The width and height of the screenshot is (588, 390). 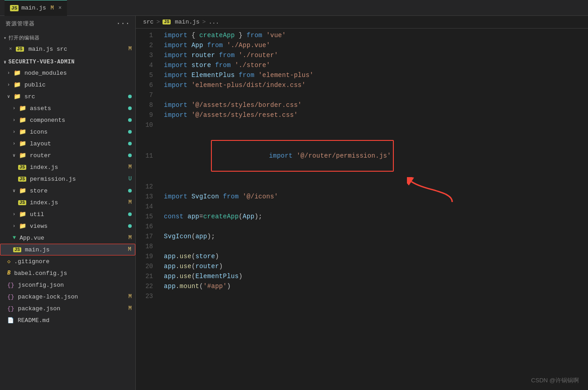 What do you see at coordinates (68, 96) in the screenshot?
I see `tree-item-src: ∨ 📁 src` at bounding box center [68, 96].